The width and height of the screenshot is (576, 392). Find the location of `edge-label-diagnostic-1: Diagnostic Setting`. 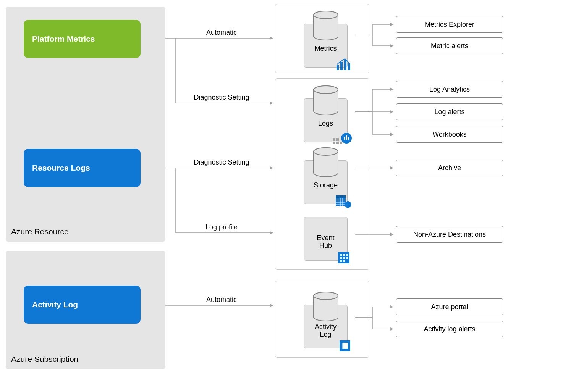

edge-label-diagnostic-1: Diagnostic Setting is located at coordinates (222, 98).